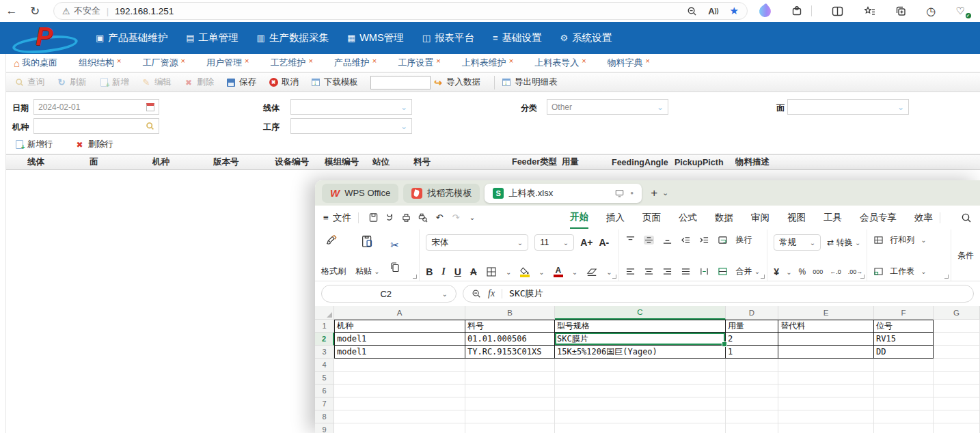 Image resolution: width=980 pixels, height=433 pixels. What do you see at coordinates (797, 218) in the screenshot?
I see `tab-view: 视图` at bounding box center [797, 218].